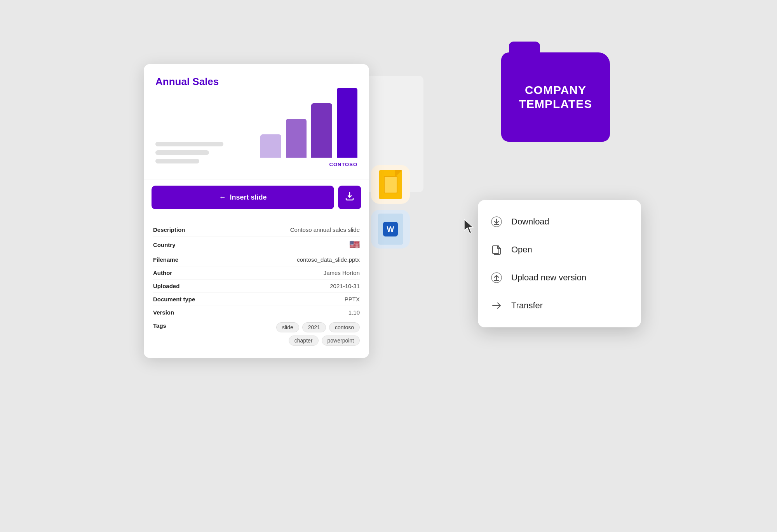  What do you see at coordinates (342, 273) in the screenshot?
I see `author-value: James Horton` at bounding box center [342, 273].